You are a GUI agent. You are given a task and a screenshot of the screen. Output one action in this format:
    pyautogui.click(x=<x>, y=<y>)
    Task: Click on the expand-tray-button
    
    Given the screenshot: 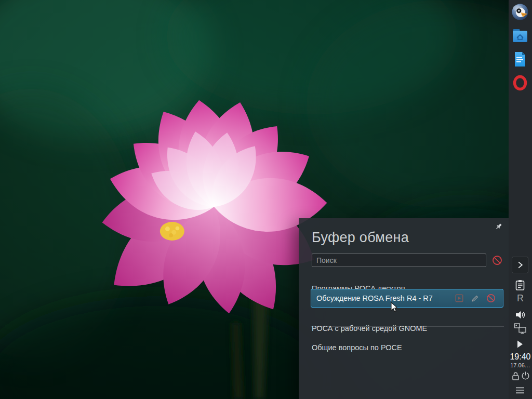 What is the action you would take?
    pyautogui.click(x=520, y=265)
    